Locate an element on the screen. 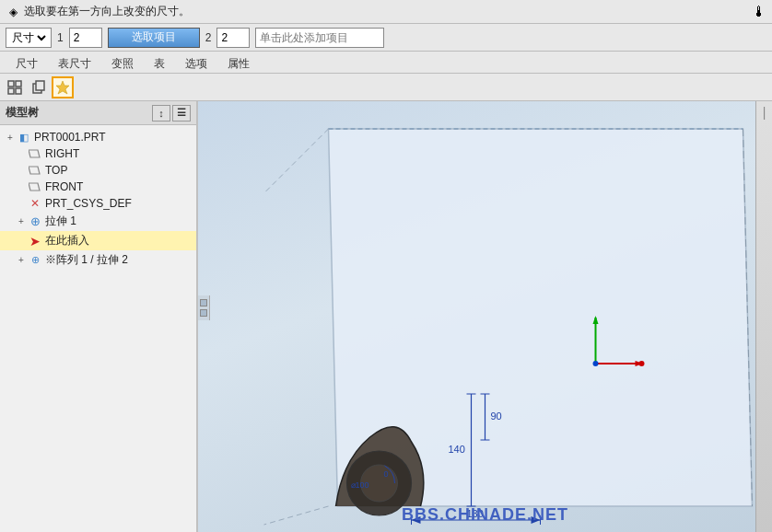  svg-text: 90 is located at coordinates (497, 416).